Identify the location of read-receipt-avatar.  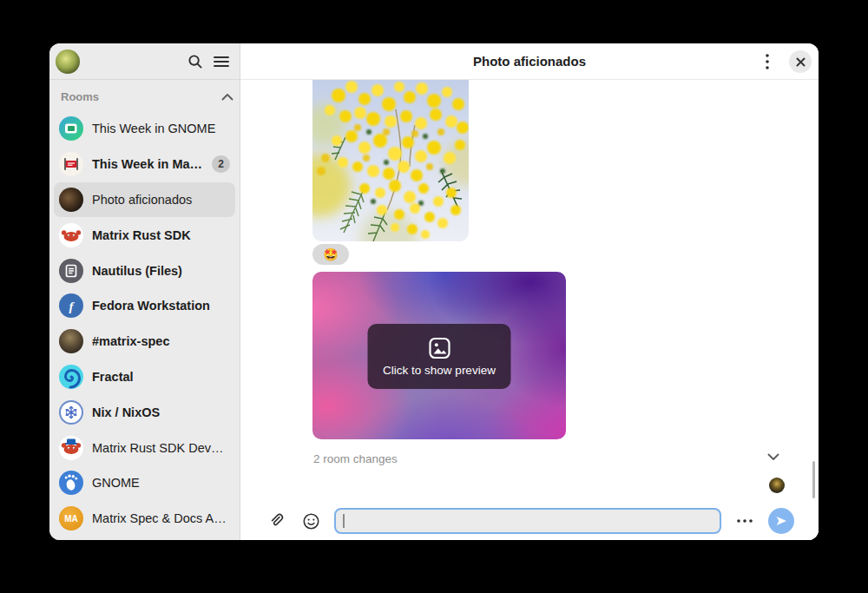
(777, 485).